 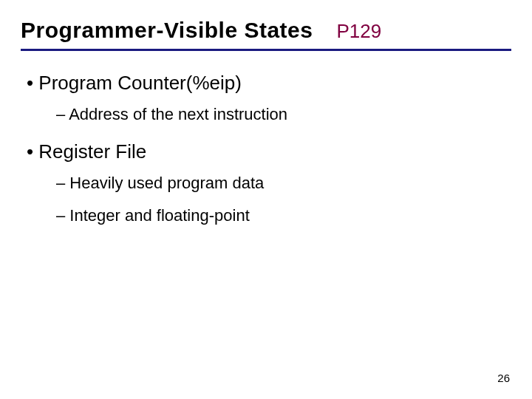 What do you see at coordinates (359, 31) in the screenshot?
I see `page-reference: P129` at bounding box center [359, 31].